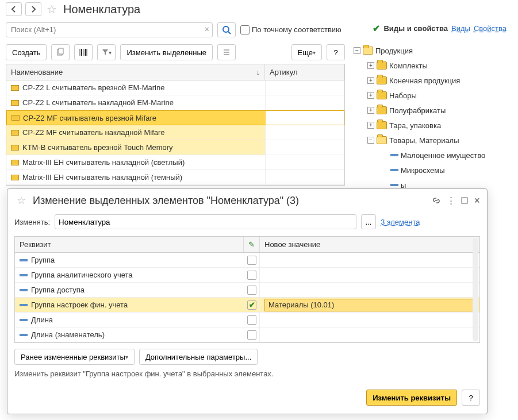 This screenshot has width=518, height=420. Describe the element at coordinates (93, 87) in the screenshot. I see `row-name: CP-Z2 L считыватель врезной EM-Marine` at that location.